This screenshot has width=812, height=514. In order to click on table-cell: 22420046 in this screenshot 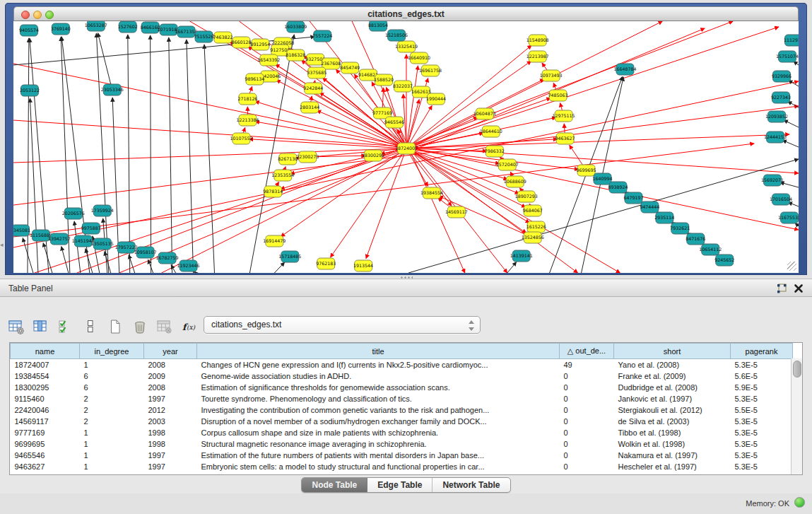, I will do `click(45, 410)`.